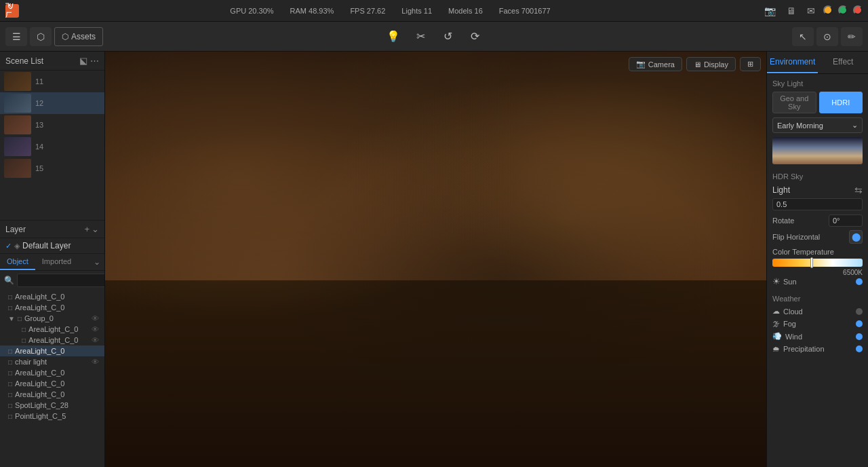  I want to click on list-item-group: ▼ □ Group_0 👁, so click(52, 318).